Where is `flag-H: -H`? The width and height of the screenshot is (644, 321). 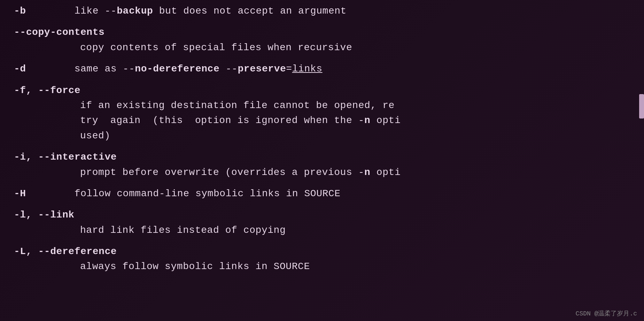 flag-H: -H is located at coordinates (20, 194).